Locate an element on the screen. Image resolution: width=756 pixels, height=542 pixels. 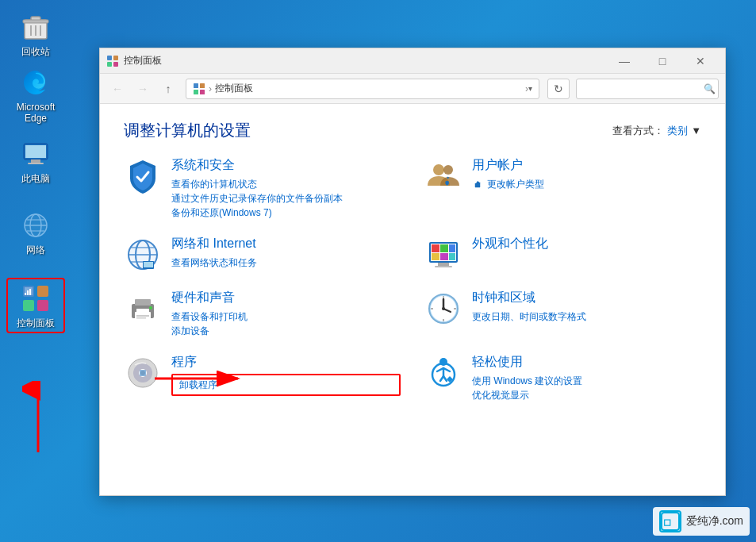
this-pc-img is located at coordinates (36, 154).